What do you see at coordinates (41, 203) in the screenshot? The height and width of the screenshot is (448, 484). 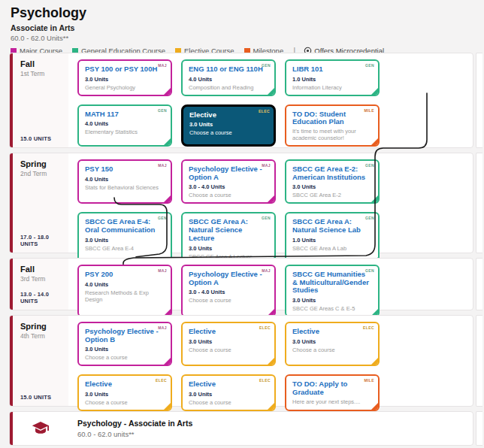 I see `term-info: Spring2nd Term17.0 - 18.0 UNITS` at bounding box center [41, 203].